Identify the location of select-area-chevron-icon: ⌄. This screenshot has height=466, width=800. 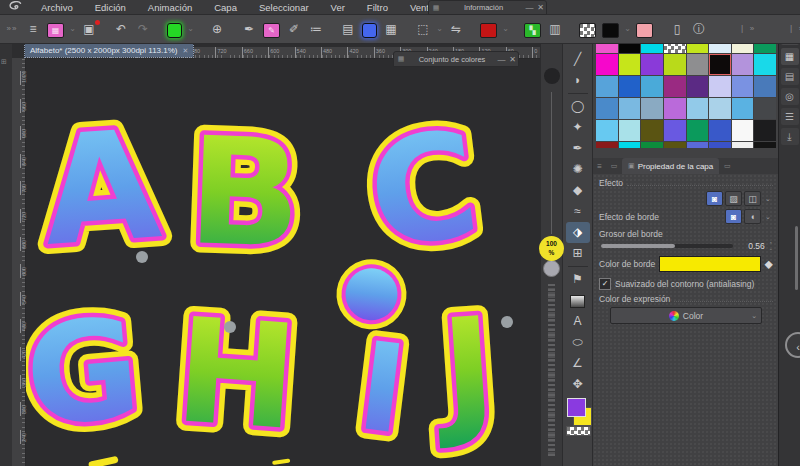
(440, 29).